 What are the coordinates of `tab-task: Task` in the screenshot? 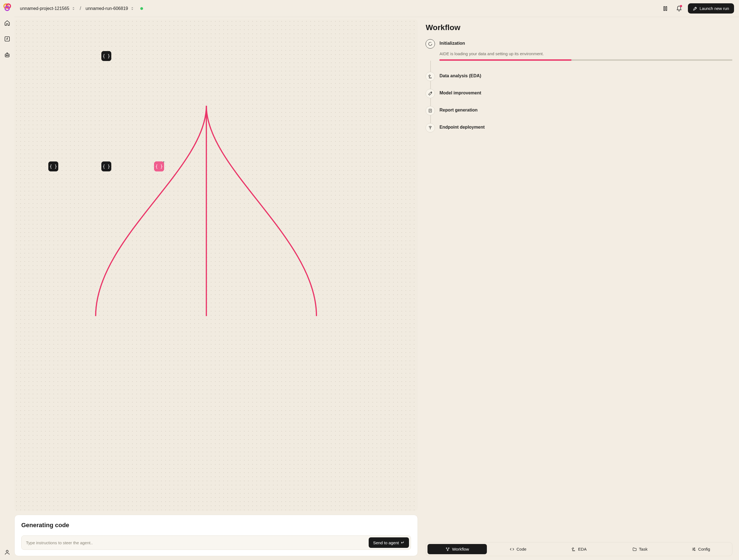 It's located at (640, 549).